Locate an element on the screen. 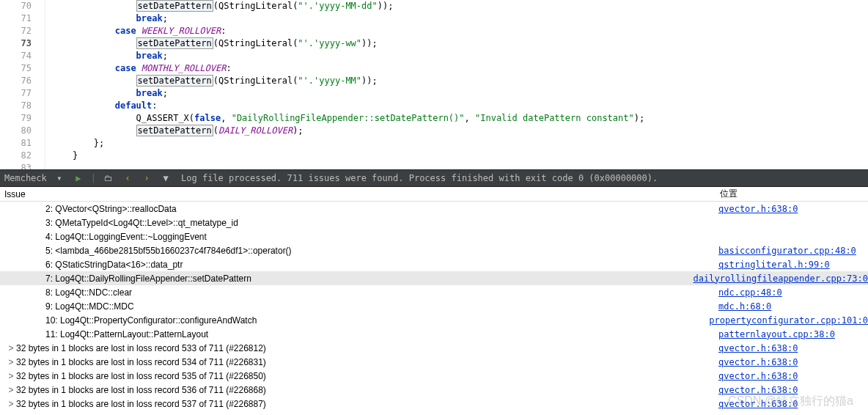 This screenshot has width=868, height=415. code-line: 77 break; is located at coordinates (434, 94).